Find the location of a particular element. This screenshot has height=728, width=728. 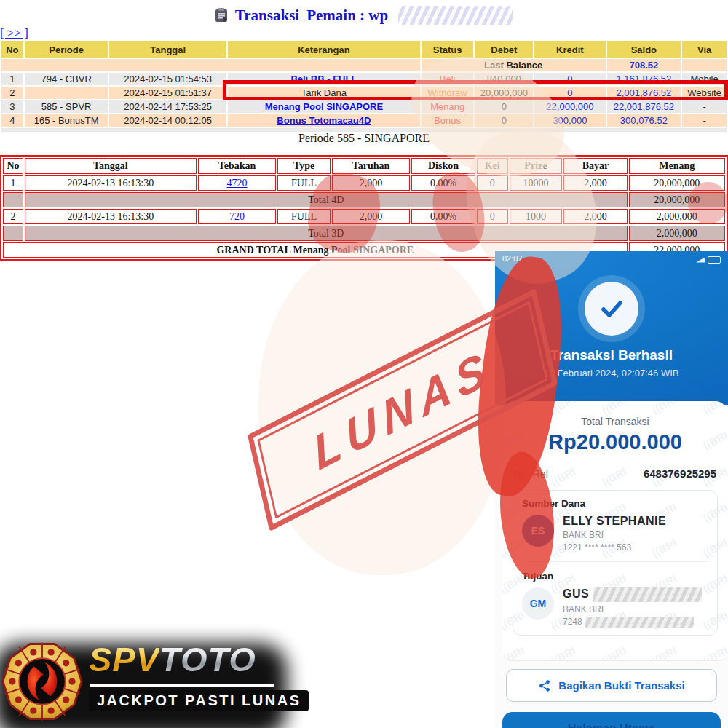

bets-header-row: No Tanggal Tebakan Type Taruhan Diskon K… is located at coordinates (364, 166).